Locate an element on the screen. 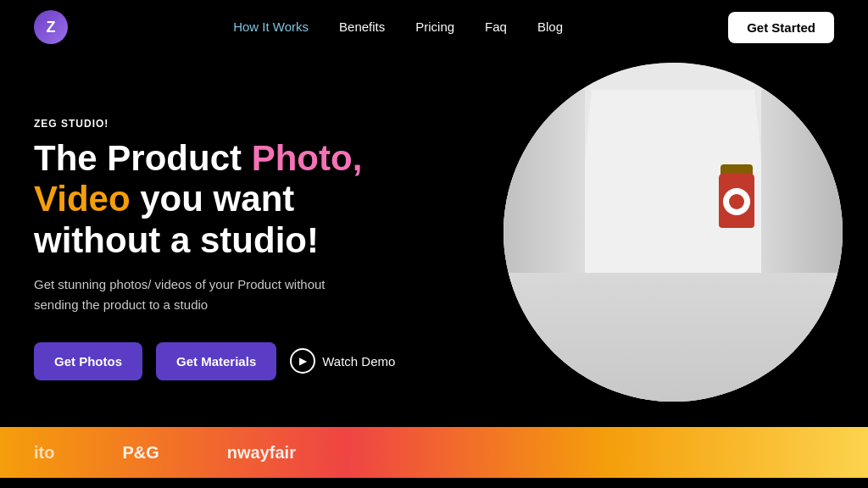 This screenshot has width=868, height=488. product-body is located at coordinates (737, 200).